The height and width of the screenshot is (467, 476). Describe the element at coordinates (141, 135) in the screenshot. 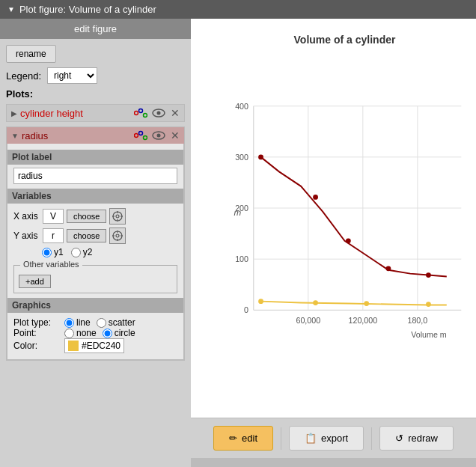

I see `radius-scatter-icon` at that location.